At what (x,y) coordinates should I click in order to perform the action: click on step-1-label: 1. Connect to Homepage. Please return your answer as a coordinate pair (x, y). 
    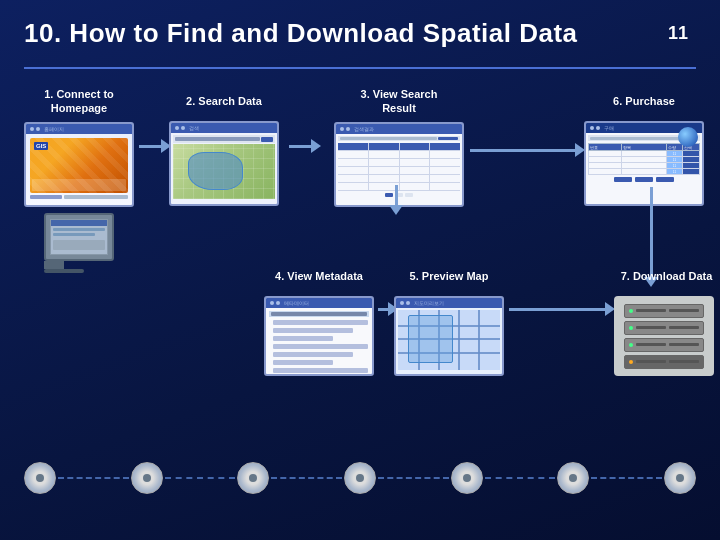
    Looking at the image, I should click on (79, 102).